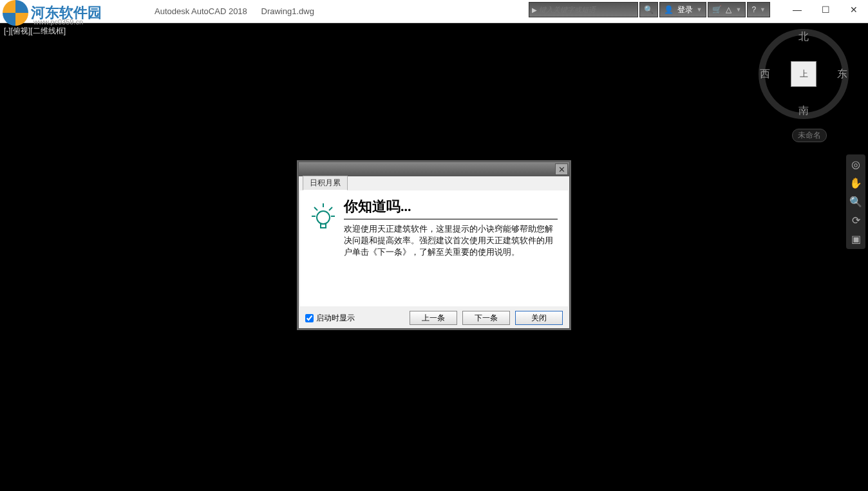  What do you see at coordinates (854, 10) in the screenshot?
I see `close-button: ✕` at bounding box center [854, 10].